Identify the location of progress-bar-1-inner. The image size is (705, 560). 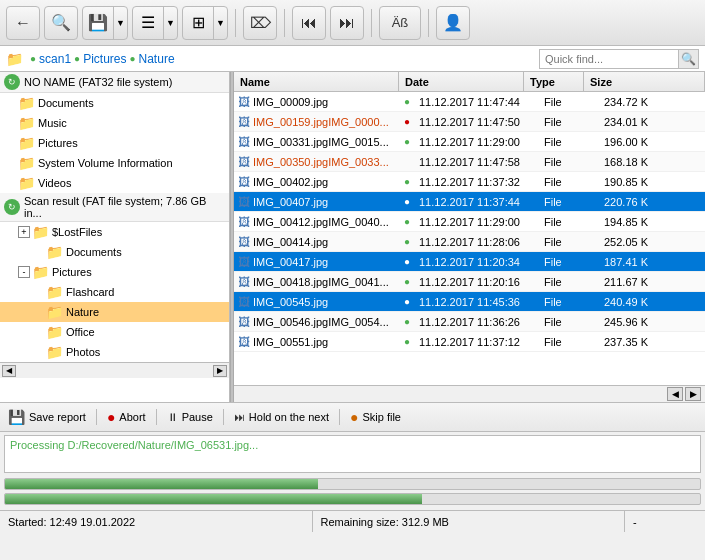
(162, 484).